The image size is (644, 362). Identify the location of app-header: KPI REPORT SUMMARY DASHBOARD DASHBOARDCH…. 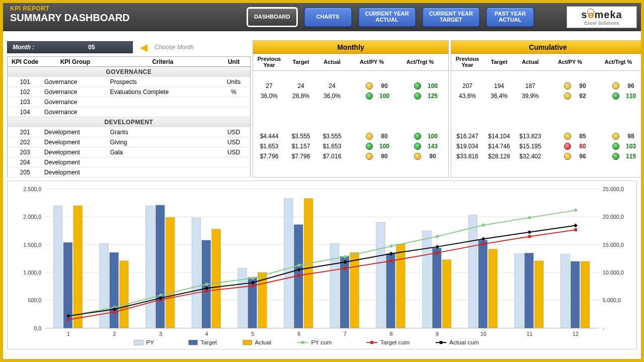
(322, 17).